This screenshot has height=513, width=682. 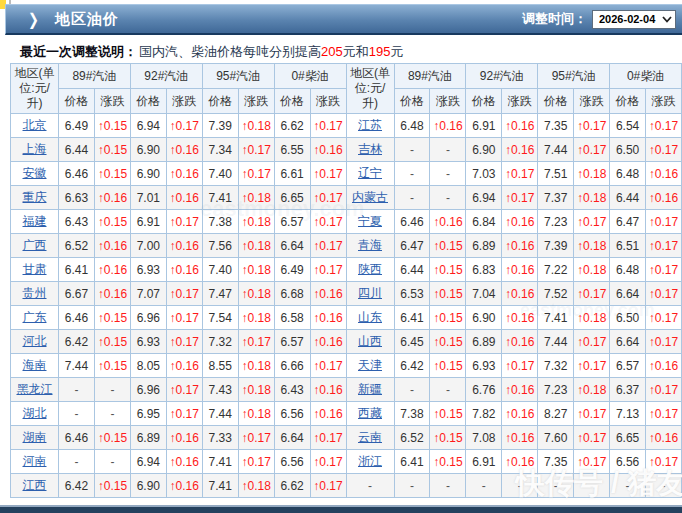 What do you see at coordinates (35, 149) in the screenshot?
I see `region-link: 上海` at bounding box center [35, 149].